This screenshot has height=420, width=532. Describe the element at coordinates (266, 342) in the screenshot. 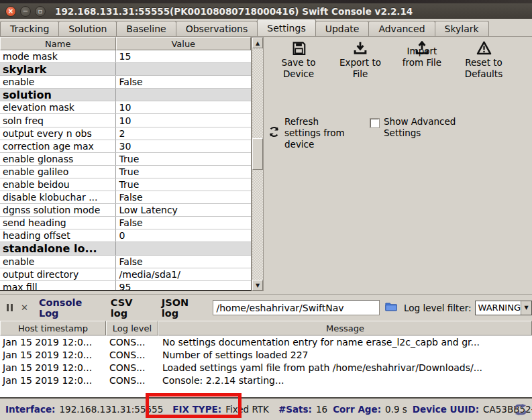

I see `log-row: Jan 15 2019 12:0...CONS...No settings do…` at that location.